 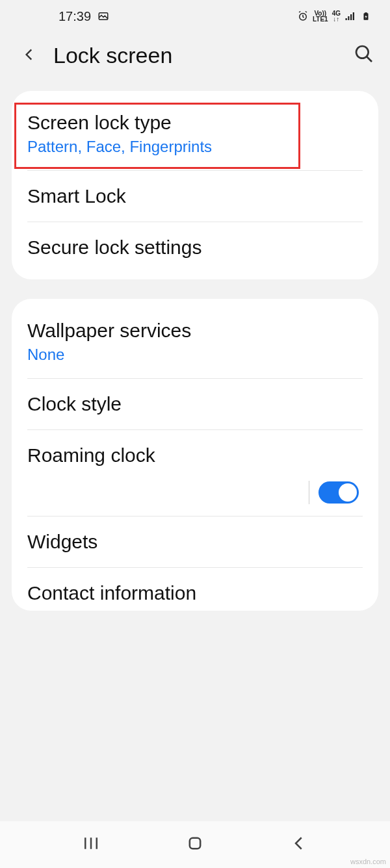 I want to click on alarm-icon, so click(x=303, y=16).